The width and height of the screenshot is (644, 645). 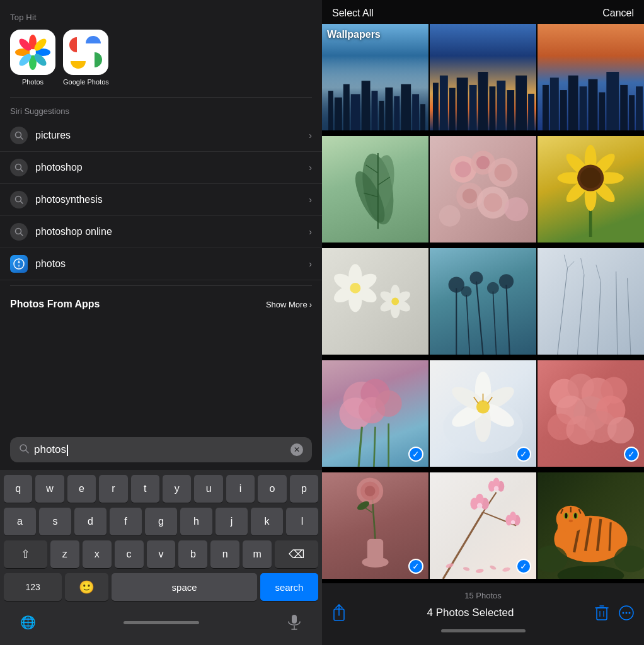 What do you see at coordinates (376, 77) in the screenshot?
I see `photo-cell-city1: Wallpapers` at bounding box center [376, 77].